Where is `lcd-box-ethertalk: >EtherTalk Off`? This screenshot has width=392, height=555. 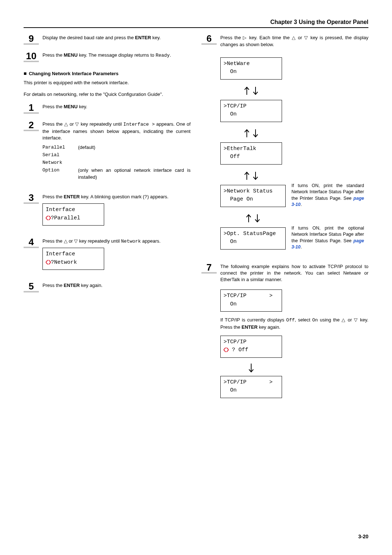 lcd-box-ethertalk: >EtherTalk Off is located at coordinates (251, 153).